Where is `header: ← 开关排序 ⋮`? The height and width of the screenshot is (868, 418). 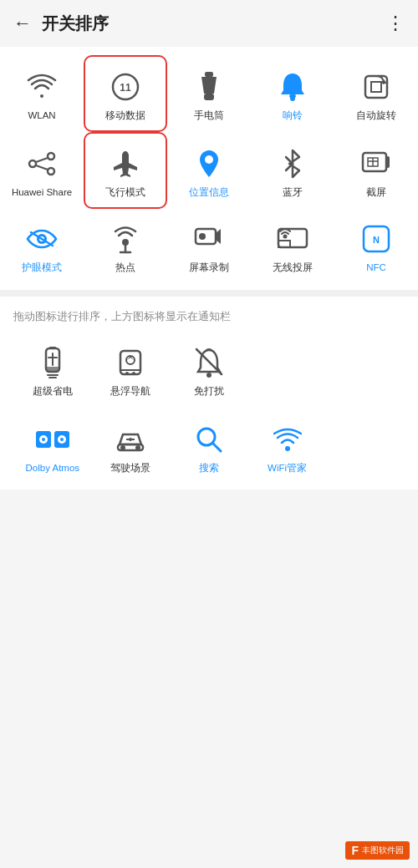 header: ← 开关排序 ⋮ is located at coordinates (209, 23).